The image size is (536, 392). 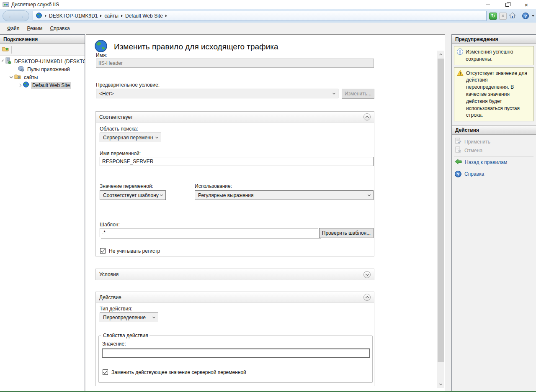 What do you see at coordinates (488, 5) in the screenshot?
I see `minimize-button` at bounding box center [488, 5].